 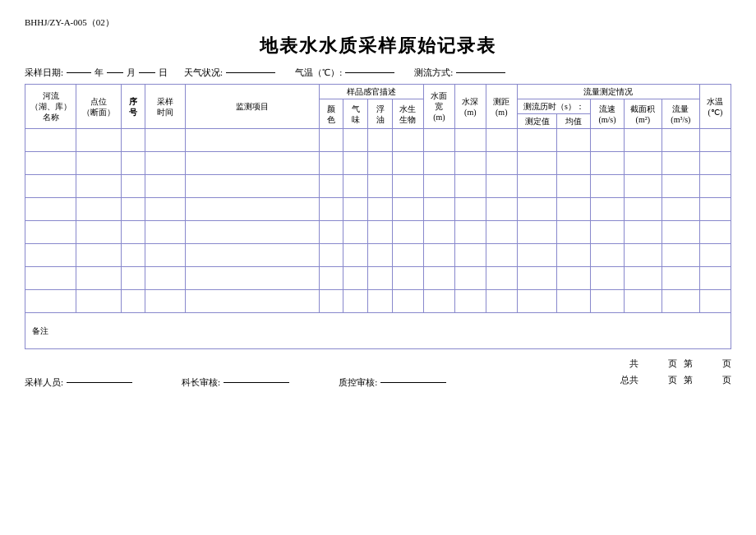 I want to click on page-num-label: 页, so click(x=726, y=364).